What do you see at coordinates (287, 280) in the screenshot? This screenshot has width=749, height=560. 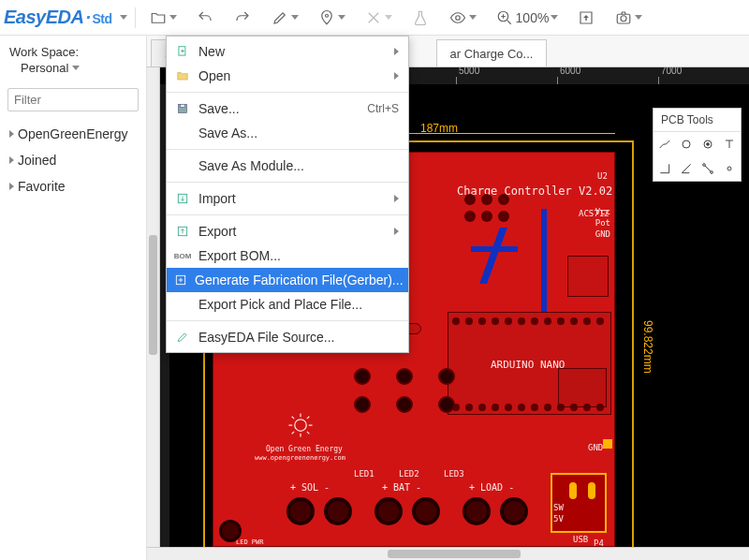 I see `menu-generate-gerber: Generate Fabrication File(Gerber)...` at bounding box center [287, 280].